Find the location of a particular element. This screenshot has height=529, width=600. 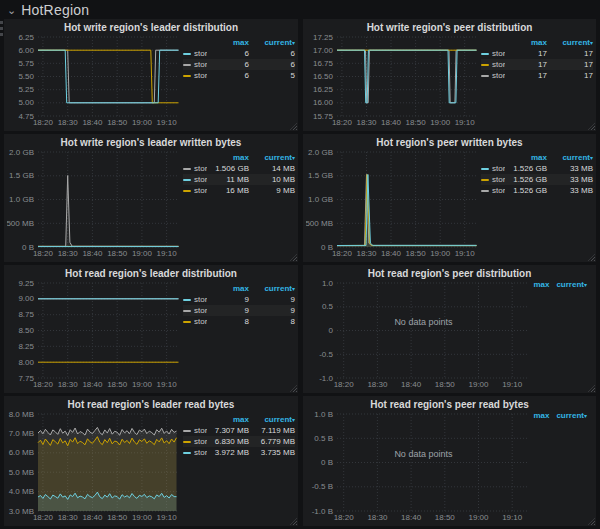

y-tick-label: 1.5 GB is located at coordinates (320, 176).